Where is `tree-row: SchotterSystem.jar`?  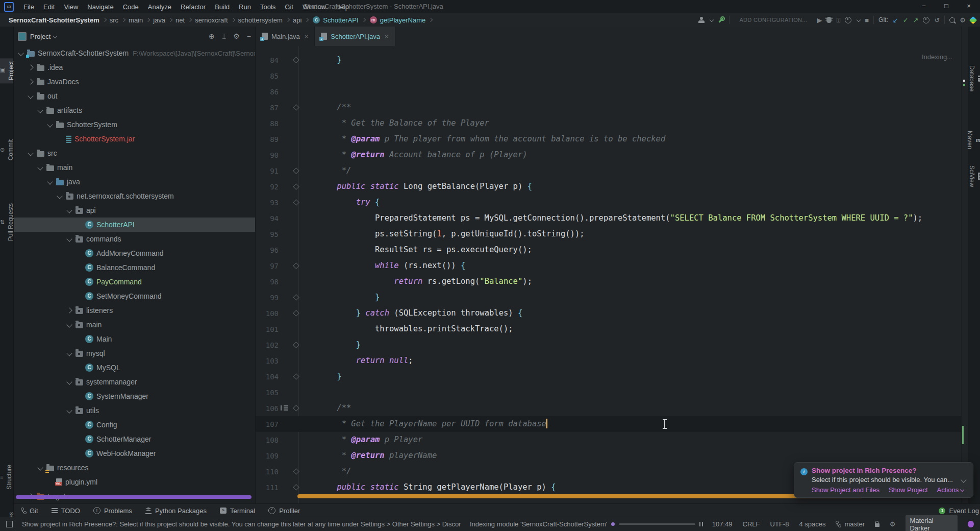
tree-row: SchotterSystem.jar is located at coordinates (135, 139).